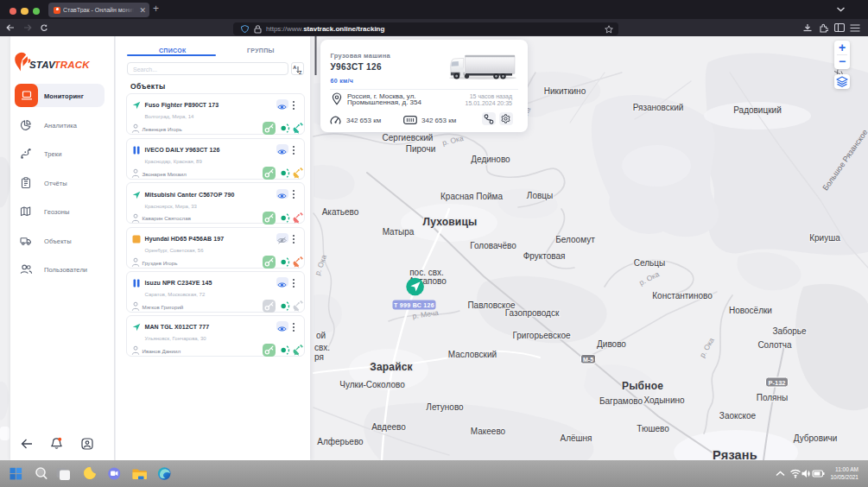  Describe the element at coordinates (340, 212) in the screenshot. I see `svg-text: Акатьево` at that location.